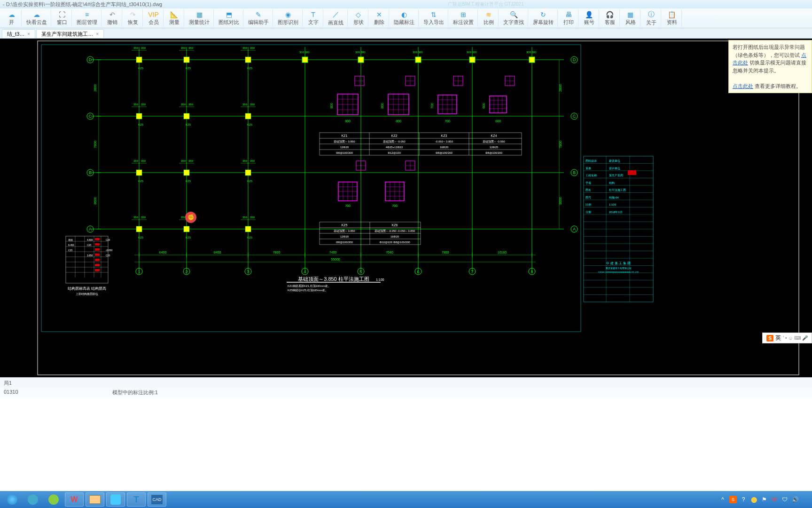 Image resolution: width=812 pixels, height=508 pixels. I want to click on document-tabs: 结_t3…×某生产车间建筑施工…×, so click(406, 33).